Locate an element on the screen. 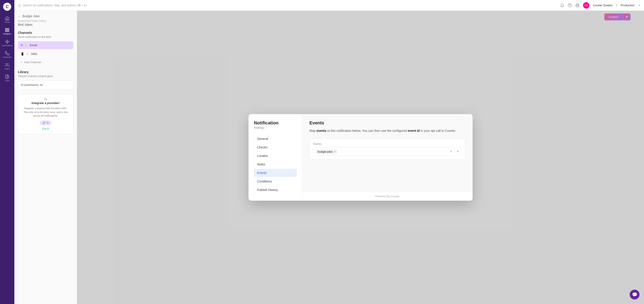  library-section: Library Shared channel content goes Hi {… is located at coordinates (46, 80).